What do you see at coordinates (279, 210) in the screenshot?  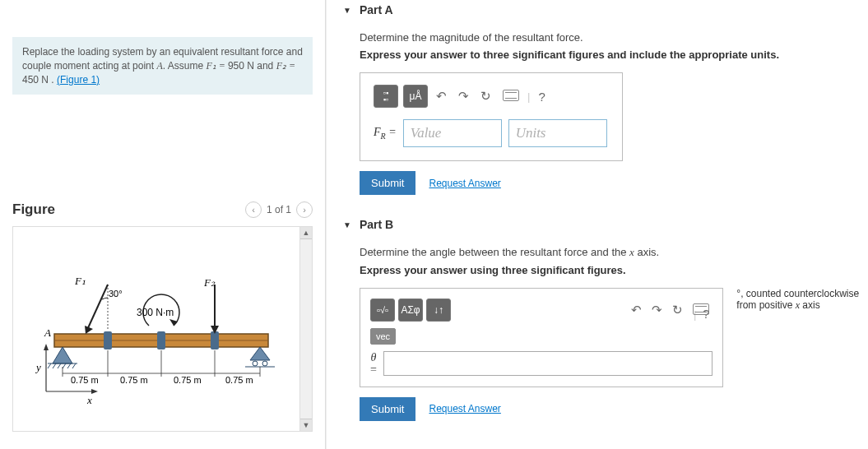 I see `figure-nav: ‹ 1 of 1 ›` at bounding box center [279, 210].